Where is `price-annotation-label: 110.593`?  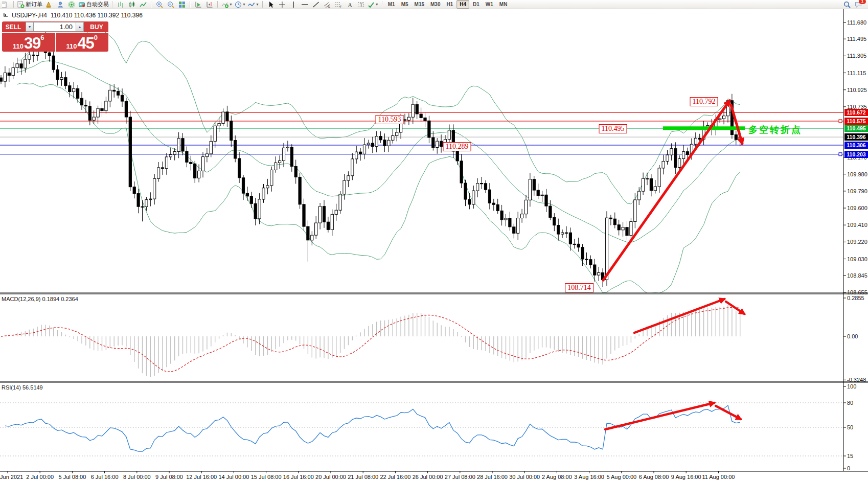
price-annotation-label: 110.593 is located at coordinates (390, 120).